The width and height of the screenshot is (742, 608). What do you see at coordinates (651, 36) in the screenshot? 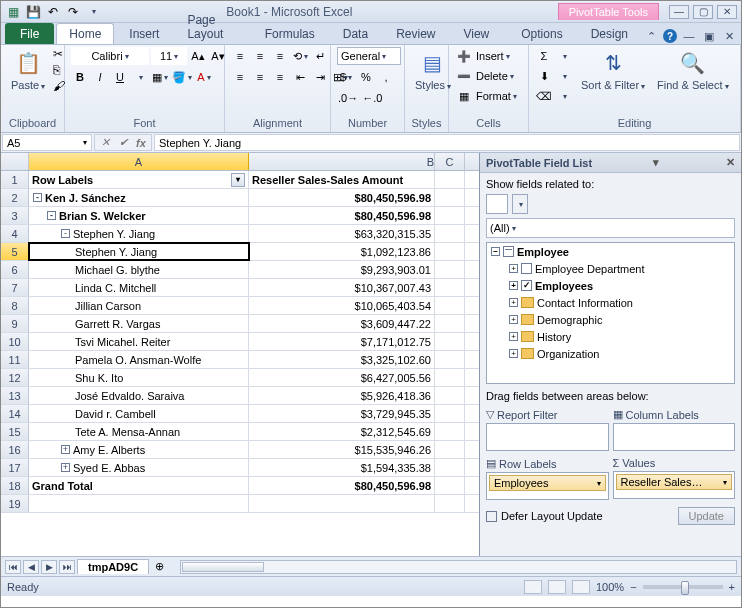
I see `minimize-ribbon-icon: ⌃` at bounding box center [651, 36].